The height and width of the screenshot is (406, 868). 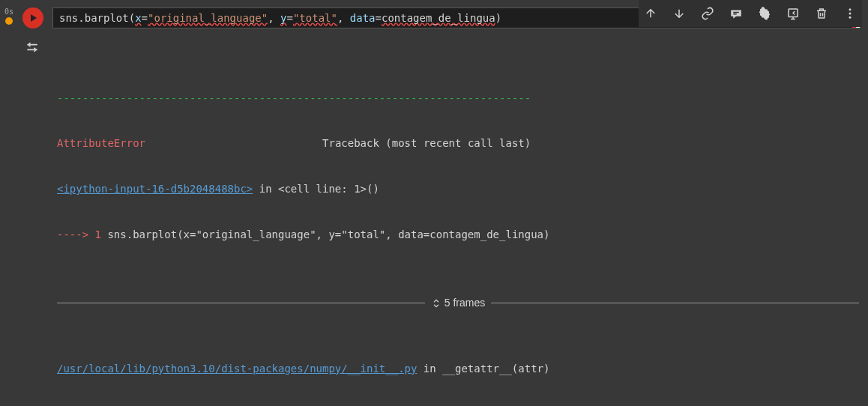 What do you see at coordinates (850, 13) in the screenshot?
I see `more-actions-button` at bounding box center [850, 13].